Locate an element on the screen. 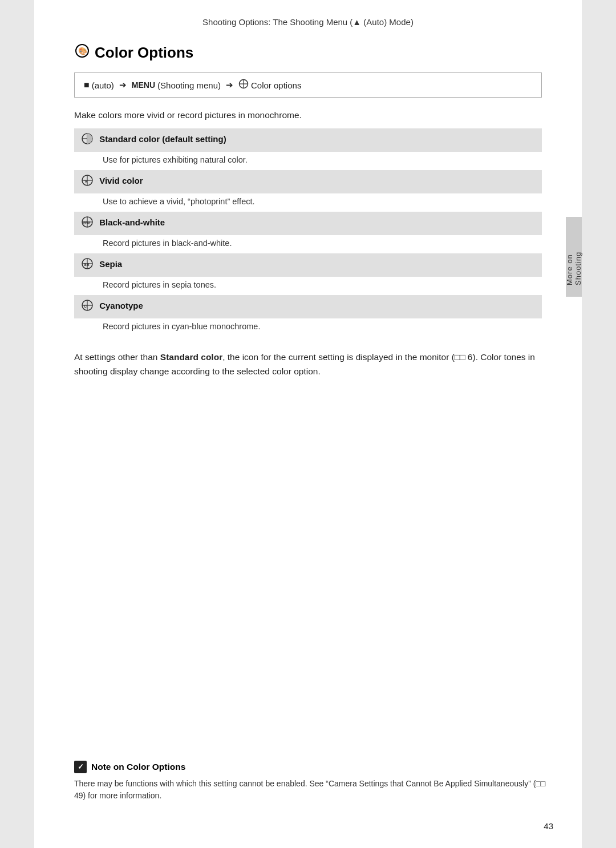 Image resolution: width=616 pixels, height=848 pixels. note-section: ✓ Note on Color Options There may be fun… is located at coordinates (311, 782).